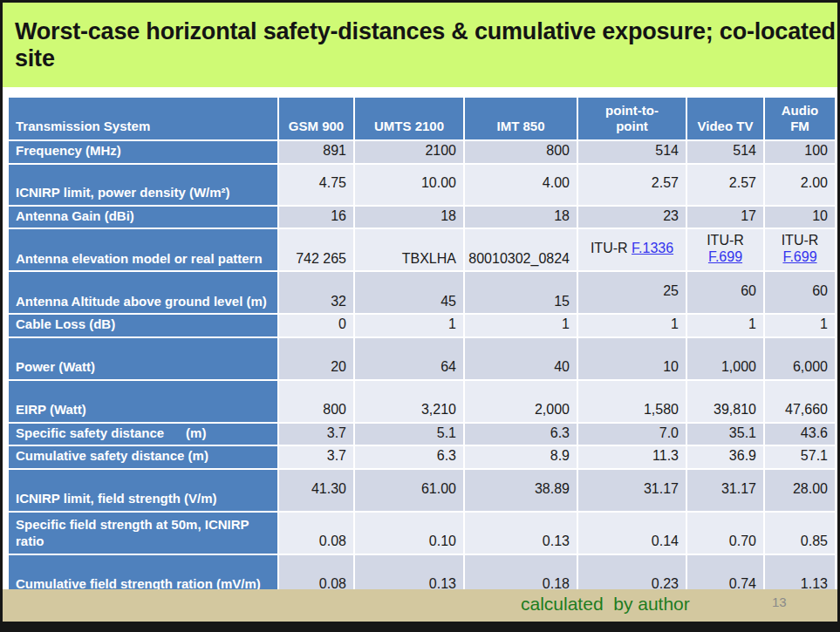  Describe the element at coordinates (521, 457) in the screenshot. I see `value-cell: 8.9` at that location.